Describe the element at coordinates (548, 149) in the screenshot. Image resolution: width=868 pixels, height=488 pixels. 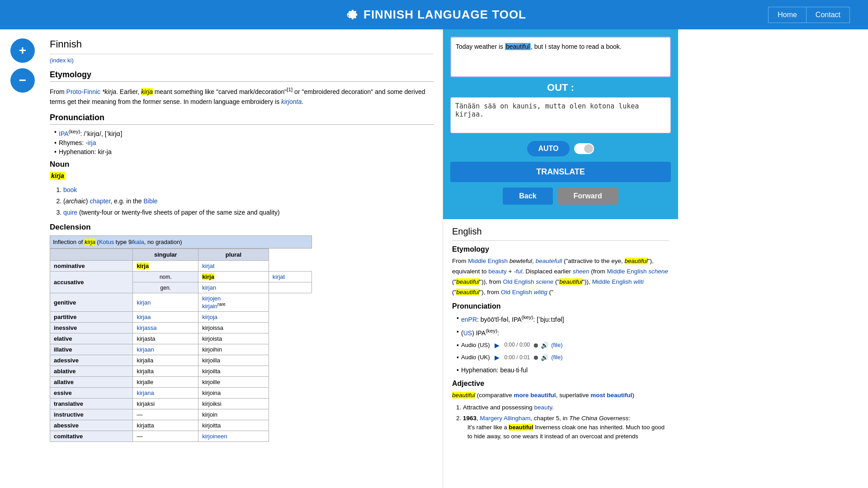
I see `auto-button: AUTO` at that location.